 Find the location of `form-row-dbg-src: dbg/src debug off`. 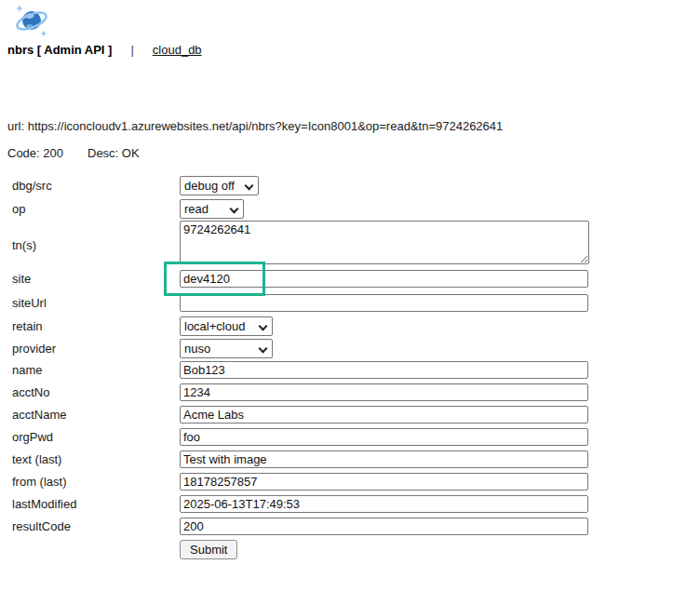

form-row-dbg-src: dbg/src debug off is located at coordinates (350, 186).